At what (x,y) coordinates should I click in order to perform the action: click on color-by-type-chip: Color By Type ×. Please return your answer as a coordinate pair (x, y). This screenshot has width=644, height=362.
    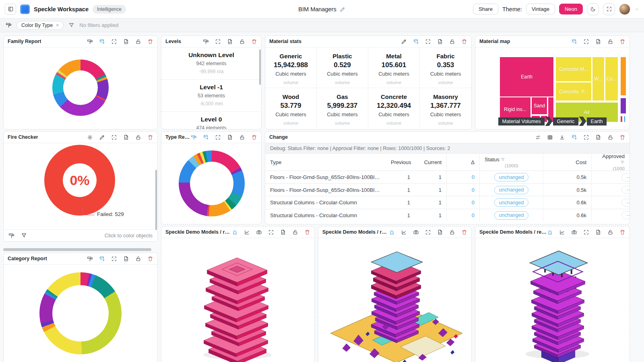
    Looking at the image, I should click on (40, 25).